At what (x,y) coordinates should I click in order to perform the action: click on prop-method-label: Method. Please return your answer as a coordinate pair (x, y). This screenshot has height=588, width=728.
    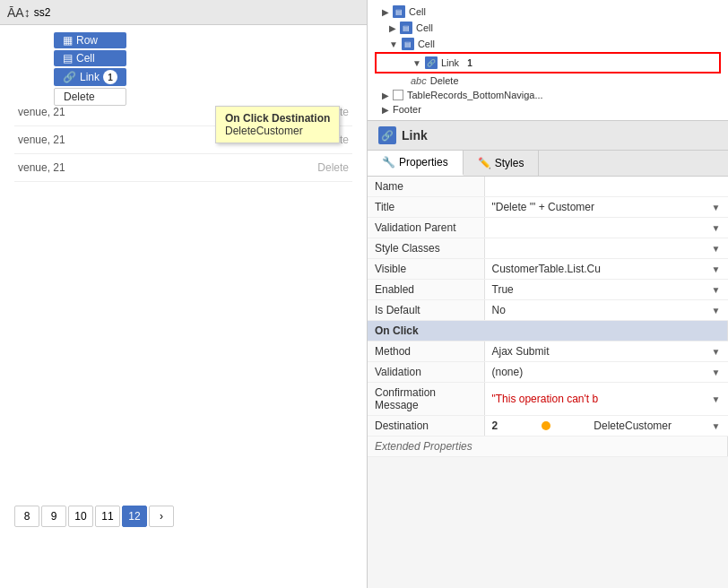
    Looking at the image, I should click on (426, 351).